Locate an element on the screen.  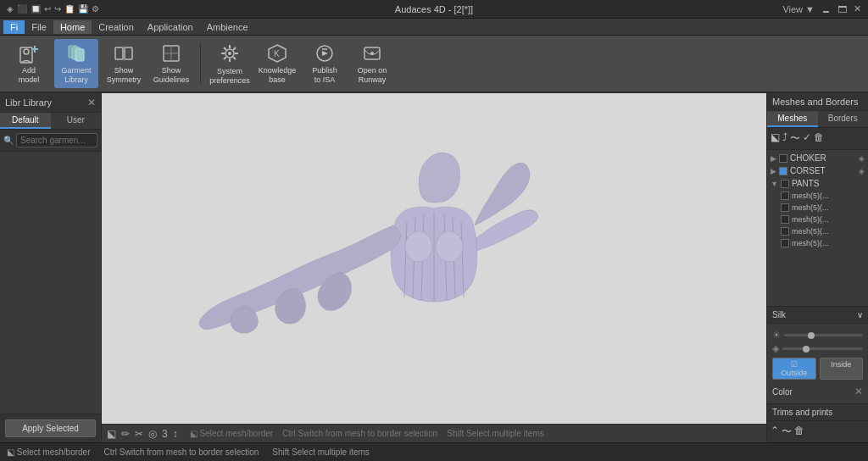
mesh-group-choker: ▶ CHOKER ◈ is located at coordinates (817, 158).